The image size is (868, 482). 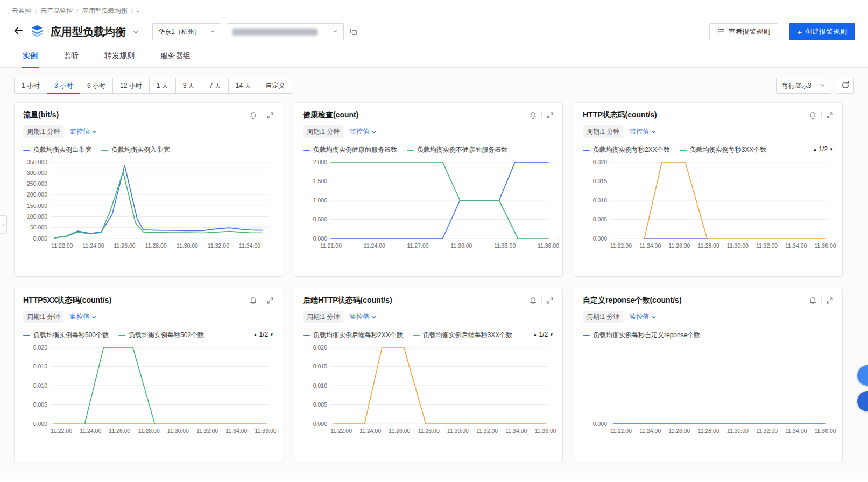 I want to click on breadcrumb-item: 云监控, so click(x=22, y=11).